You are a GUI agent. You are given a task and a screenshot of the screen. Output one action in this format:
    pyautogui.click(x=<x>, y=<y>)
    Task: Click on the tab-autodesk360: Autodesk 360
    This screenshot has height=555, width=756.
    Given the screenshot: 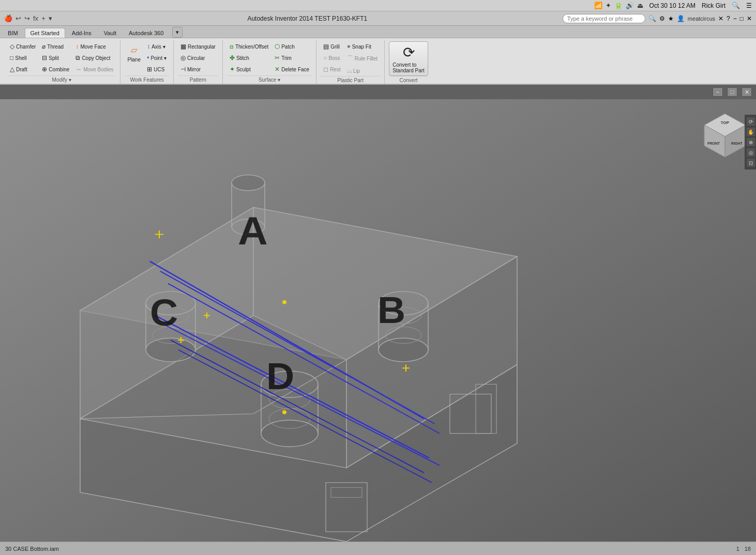 What is the action you would take?
    pyautogui.click(x=146, y=33)
    